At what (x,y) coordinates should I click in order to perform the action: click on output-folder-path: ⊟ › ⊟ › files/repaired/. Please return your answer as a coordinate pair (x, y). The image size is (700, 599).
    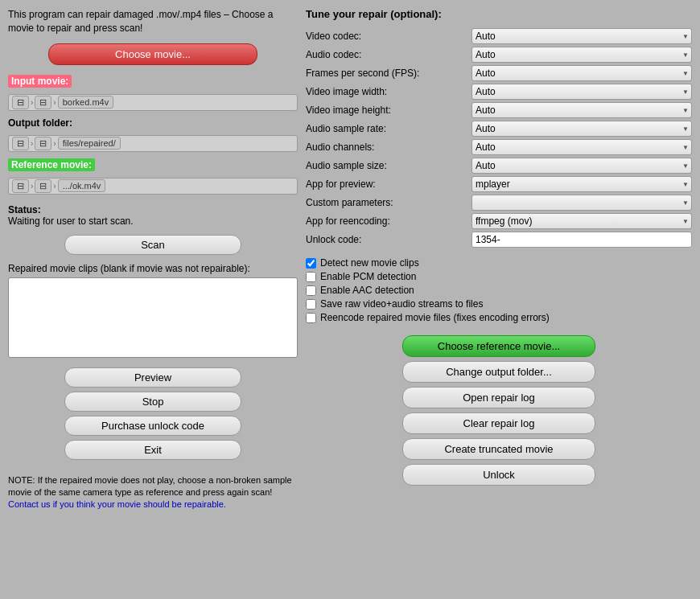
    Looking at the image, I should click on (153, 143).